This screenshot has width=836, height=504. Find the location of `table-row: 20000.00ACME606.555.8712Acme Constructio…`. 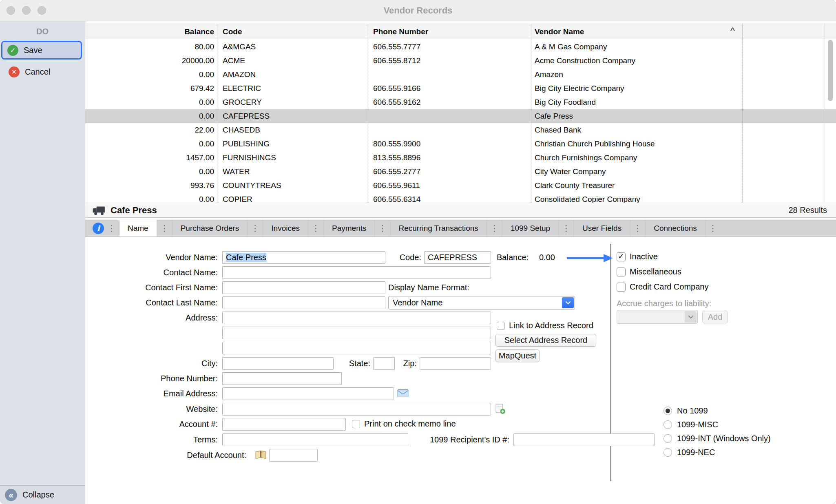

table-row: 20000.00ACME606.555.8712Acme Constructio… is located at coordinates (461, 61).